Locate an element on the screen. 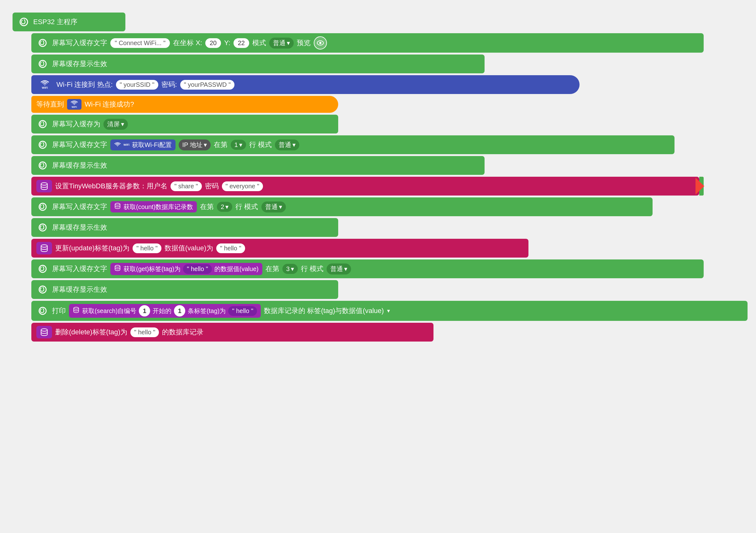 The image size is (756, 533). screen-flush-block-3: 屏幕缓存显示生效 is located at coordinates (185, 227).